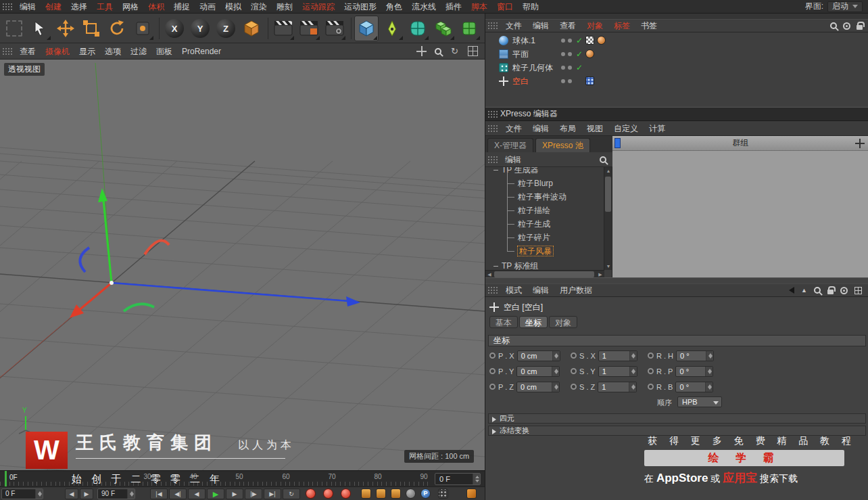 Image resolution: width=868 pixels, height=500 pixels. Describe the element at coordinates (91, 300) in the screenshot. I see `x-axis-handle` at that location.